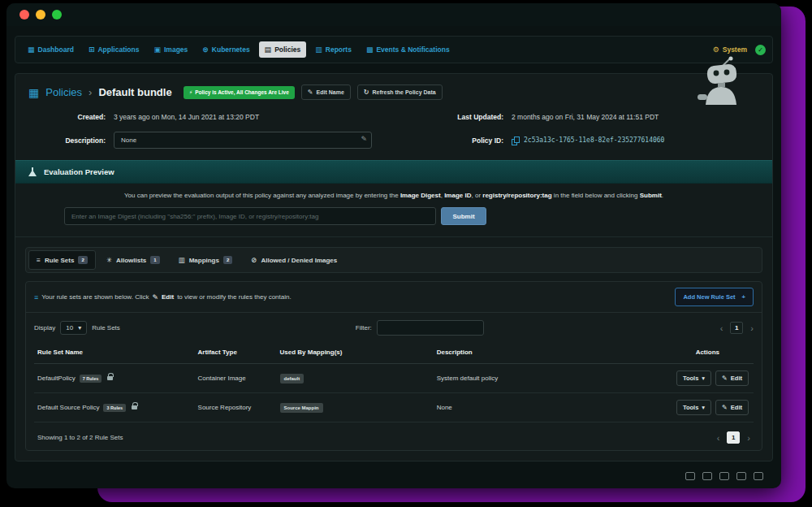 This screenshot has height=507, width=812. I want to click on tab-allowed-denied-images: ⊘ Allowed / Denied Images, so click(294, 260).